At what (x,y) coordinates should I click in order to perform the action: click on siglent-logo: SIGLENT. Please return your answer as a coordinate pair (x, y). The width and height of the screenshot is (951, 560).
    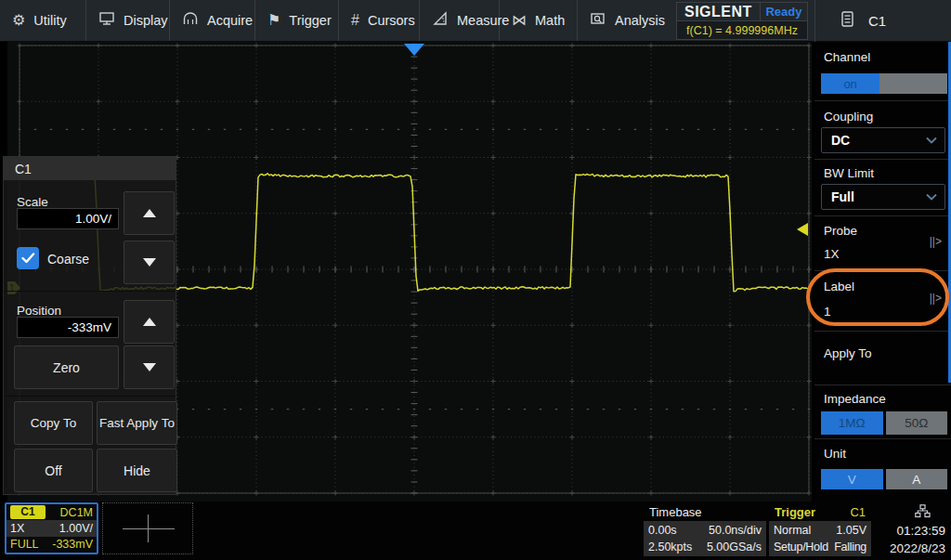
    Looking at the image, I should click on (719, 11).